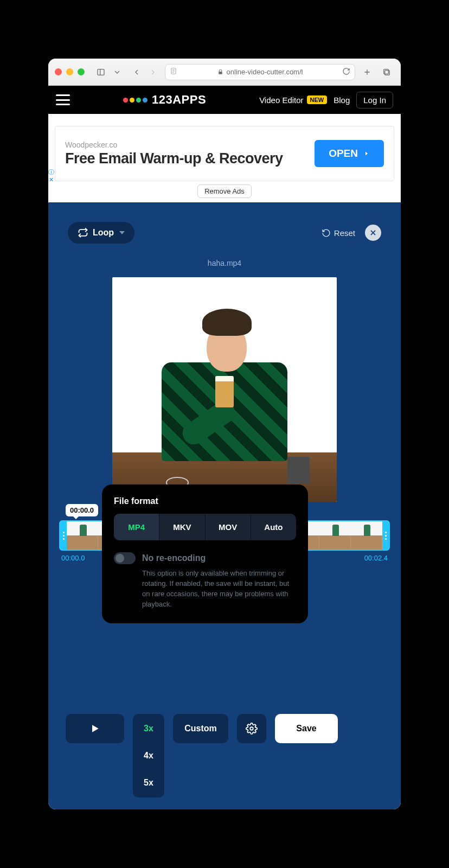 The width and height of the screenshot is (449, 868). Describe the element at coordinates (205, 501) in the screenshot. I see `popover-title: File format` at that location.